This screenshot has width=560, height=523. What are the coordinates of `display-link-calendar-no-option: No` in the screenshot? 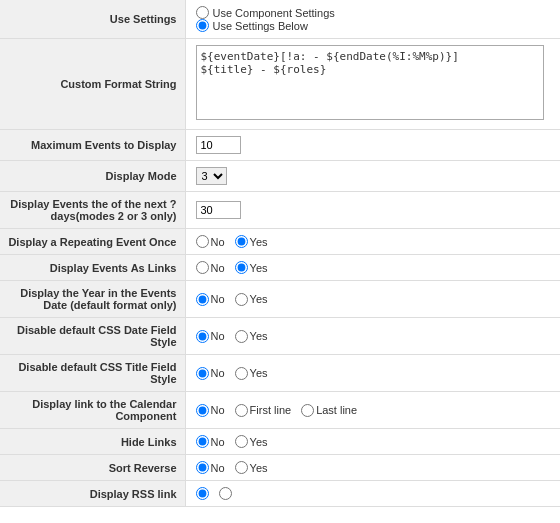 It's located at (210, 410).